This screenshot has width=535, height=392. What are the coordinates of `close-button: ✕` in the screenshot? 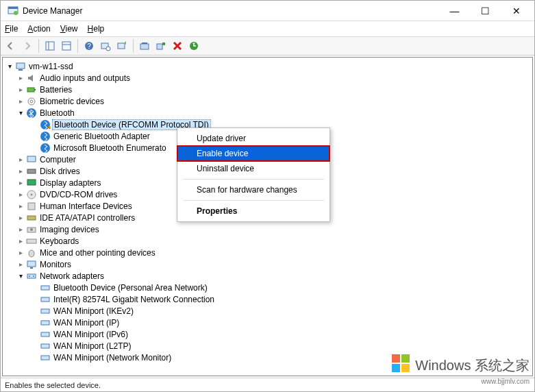 It's located at (517, 11).